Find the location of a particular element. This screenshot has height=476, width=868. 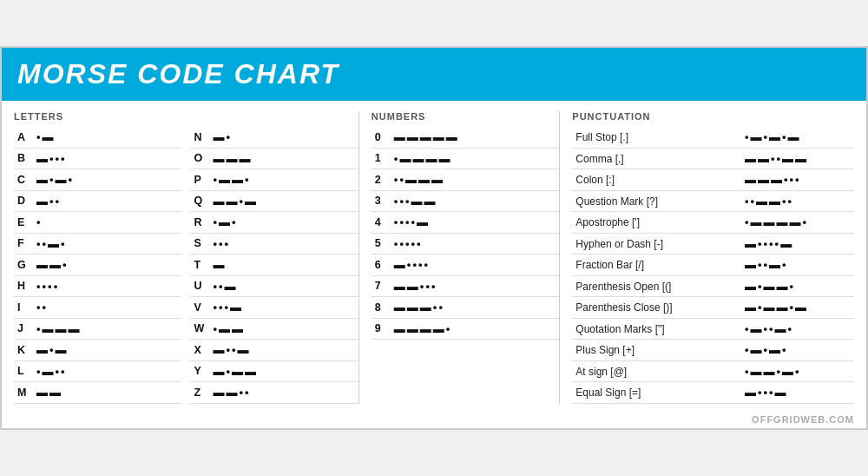

table-row: Q▬▬•▬ is located at coordinates (274, 202).